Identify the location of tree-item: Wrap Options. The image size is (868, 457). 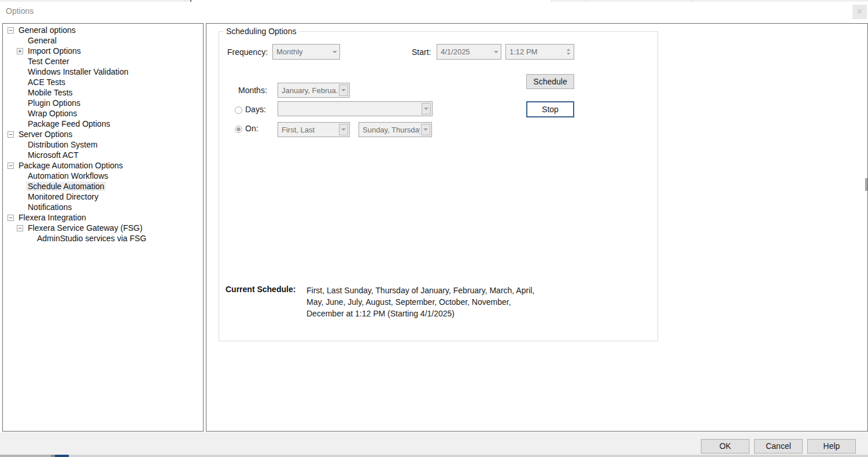
(103, 113).